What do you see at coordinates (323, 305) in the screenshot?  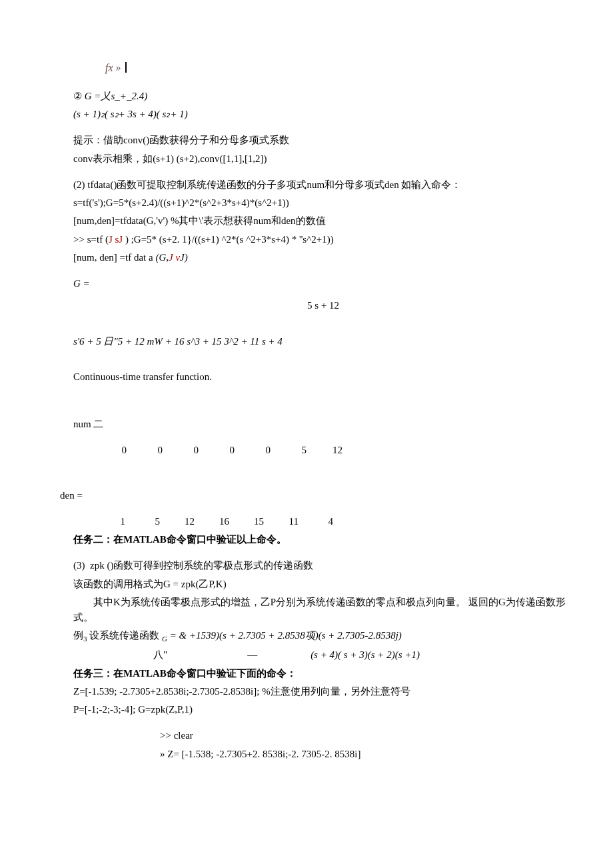 I see `tf-numerator: 5 s + 12` at bounding box center [323, 305].